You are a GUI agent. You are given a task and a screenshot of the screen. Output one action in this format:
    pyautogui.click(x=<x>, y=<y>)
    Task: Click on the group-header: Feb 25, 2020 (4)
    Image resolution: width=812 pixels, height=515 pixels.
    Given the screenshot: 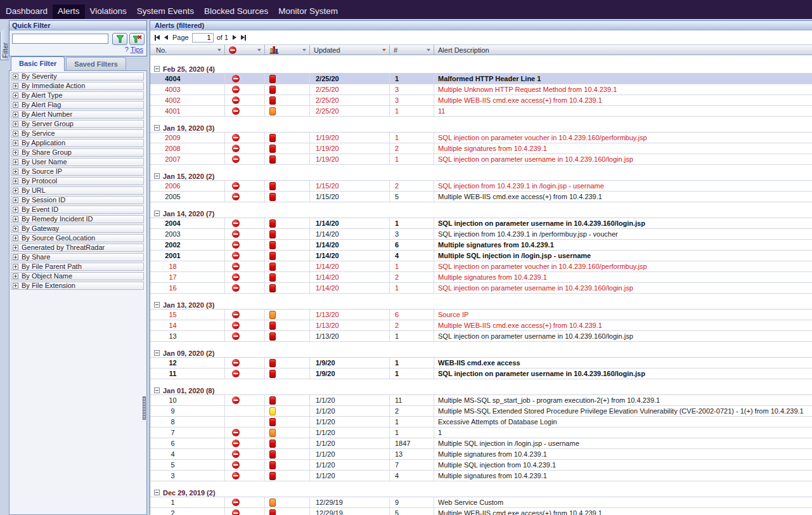 What is the action you would take?
    pyautogui.click(x=481, y=68)
    